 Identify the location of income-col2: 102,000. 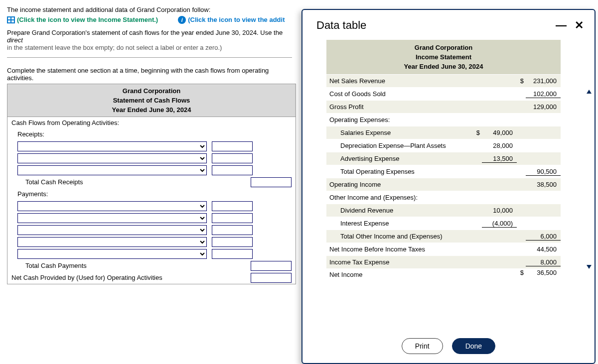
(543, 94).